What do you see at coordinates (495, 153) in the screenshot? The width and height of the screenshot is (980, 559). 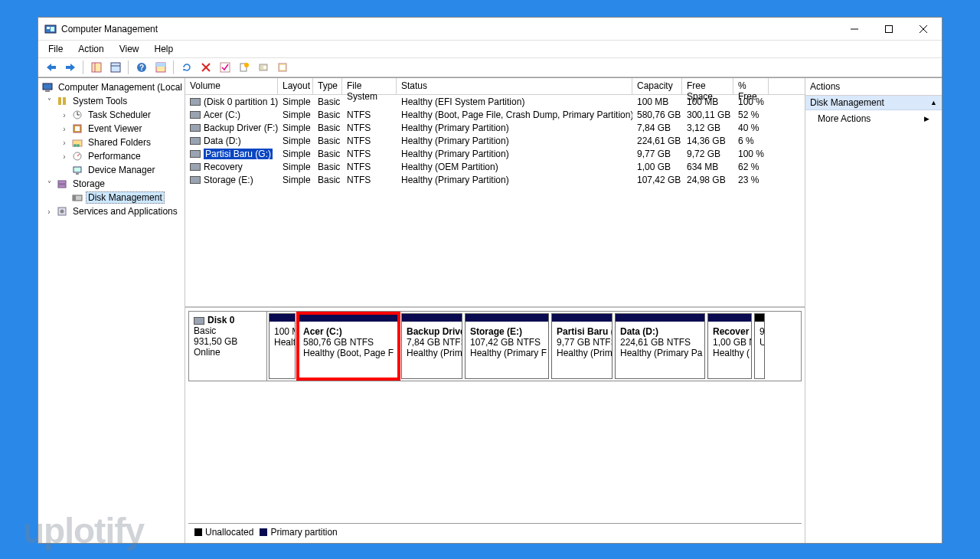 I see `table-row: Partisi Baru (G:)SimpleBasicNTFSHealthy …` at bounding box center [495, 153].